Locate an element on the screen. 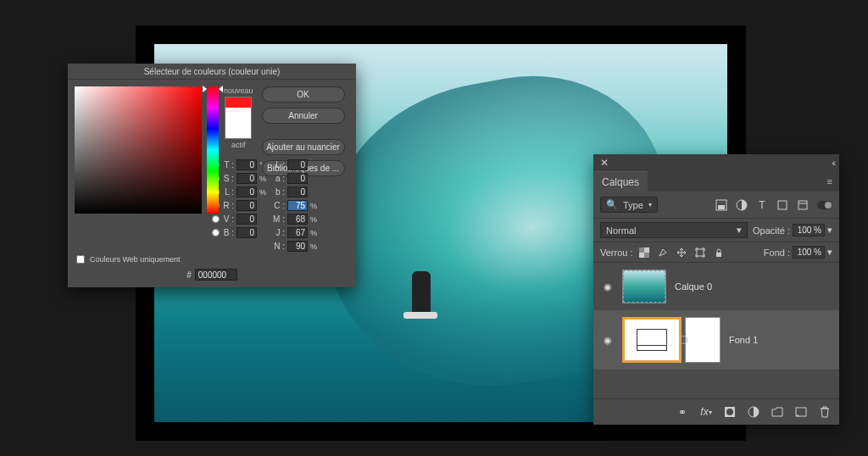 This screenshot has width=868, height=456. green-input is located at coordinates (247, 219).